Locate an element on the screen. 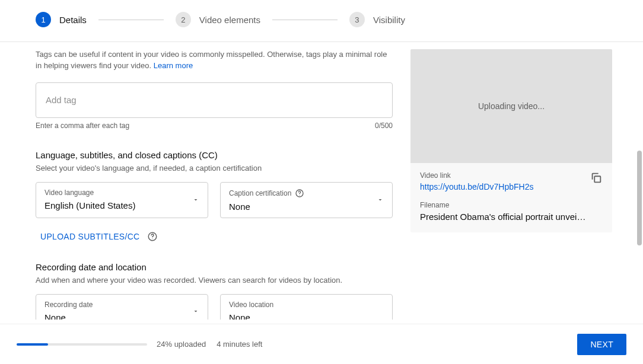 This screenshot has width=643, height=364. tags-helper: Tags can be useful if content in your vi… is located at coordinates (214, 60).